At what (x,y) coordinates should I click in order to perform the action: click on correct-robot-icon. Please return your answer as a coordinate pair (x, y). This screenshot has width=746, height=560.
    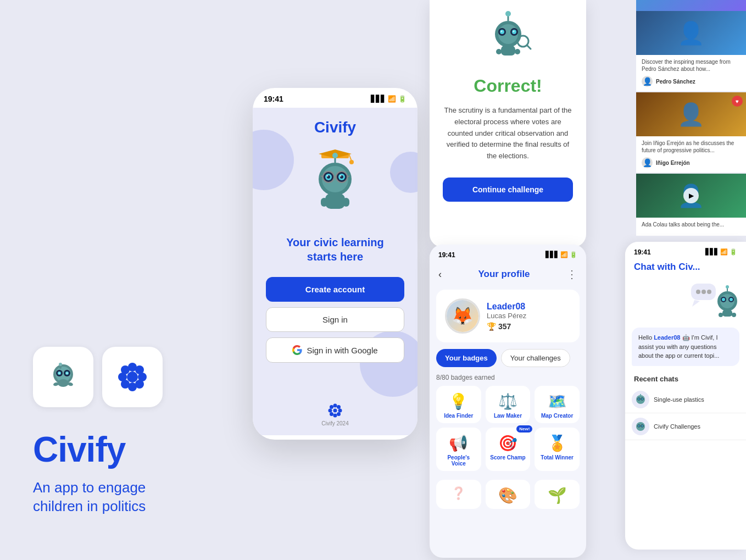
    Looking at the image, I should click on (508, 41).